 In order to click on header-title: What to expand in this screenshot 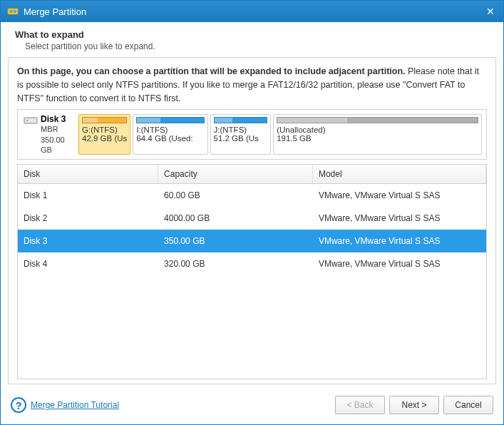, I will do `click(252, 34)`.